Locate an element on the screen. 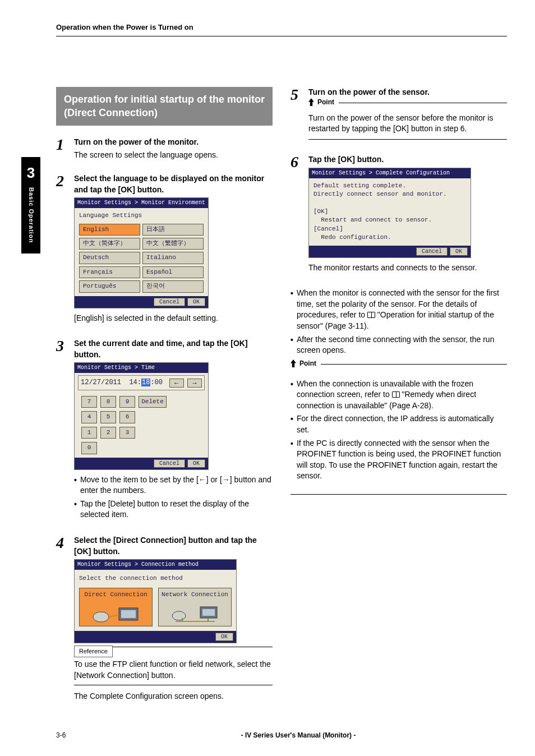 This screenshot has height=756, width=535. direct-connection-label: Direct Connection is located at coordinates (116, 594).